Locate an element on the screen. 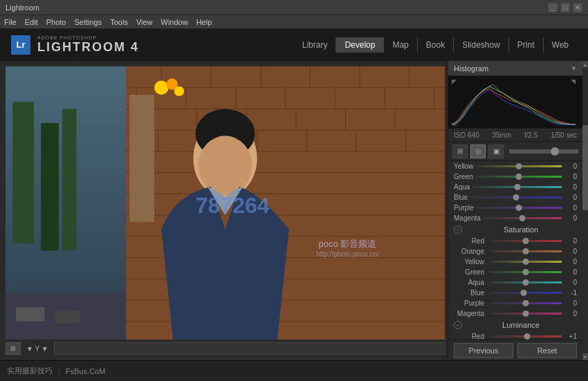 The image size is (588, 381). sat-yellow-row: Yellow 0 is located at coordinates (515, 261).